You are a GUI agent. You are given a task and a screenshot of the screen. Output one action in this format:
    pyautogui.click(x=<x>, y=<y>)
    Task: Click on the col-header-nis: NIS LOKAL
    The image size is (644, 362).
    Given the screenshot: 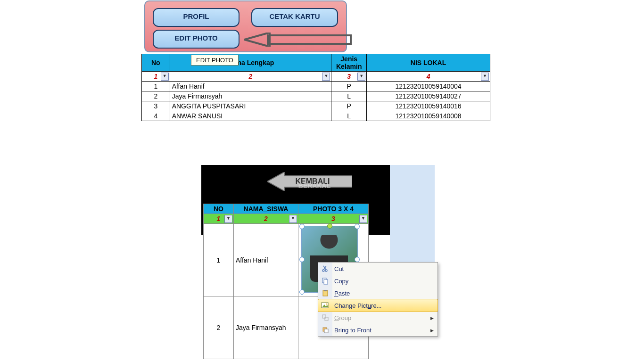 What is the action you would take?
    pyautogui.click(x=429, y=63)
    